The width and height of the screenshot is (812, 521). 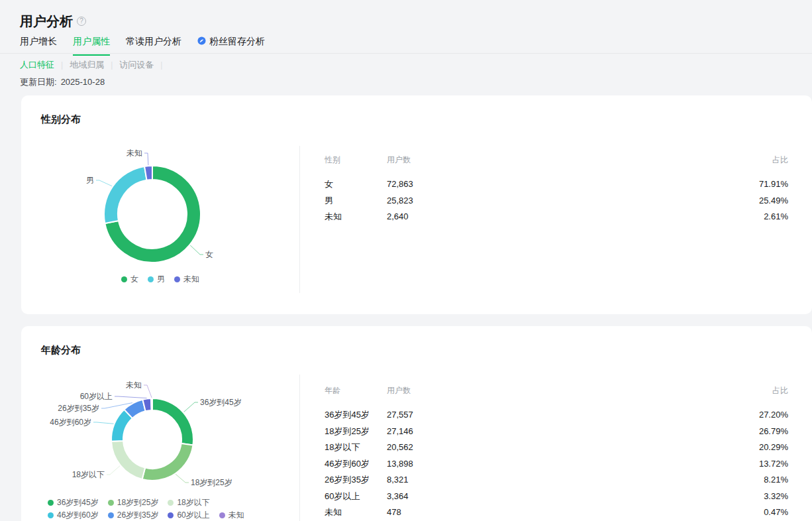 I want to click on table-cell: 71.91%, so click(x=774, y=184).